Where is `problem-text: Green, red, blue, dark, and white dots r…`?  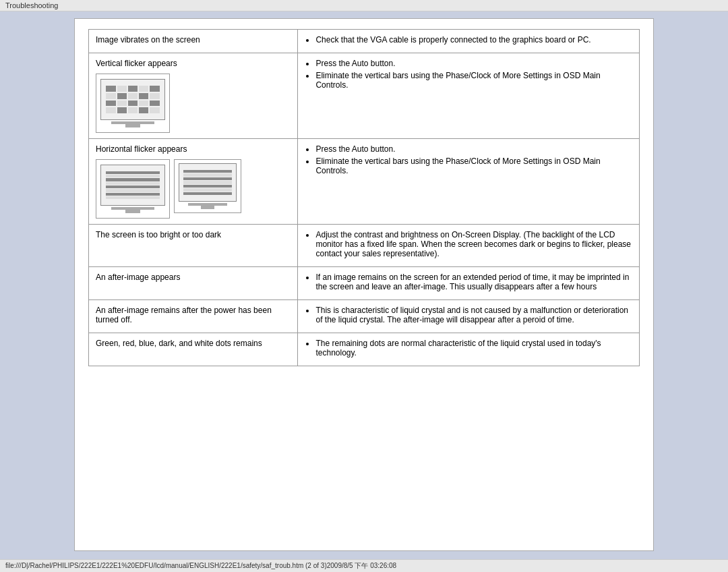 problem-text: Green, red, blue, dark, and white dots r… is located at coordinates (179, 343).